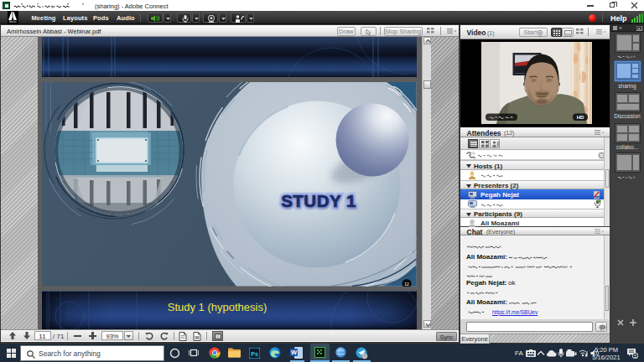 The image size is (644, 362). I want to click on svg-text: 12, so click(407, 284).